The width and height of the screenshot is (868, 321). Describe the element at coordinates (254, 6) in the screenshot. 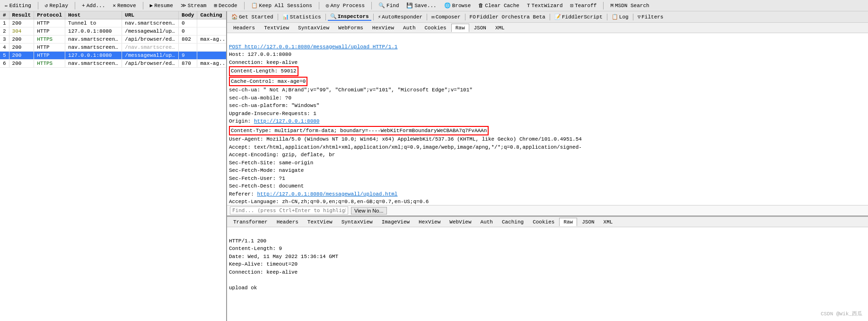

I see `keep-icon: 📋` at that location.